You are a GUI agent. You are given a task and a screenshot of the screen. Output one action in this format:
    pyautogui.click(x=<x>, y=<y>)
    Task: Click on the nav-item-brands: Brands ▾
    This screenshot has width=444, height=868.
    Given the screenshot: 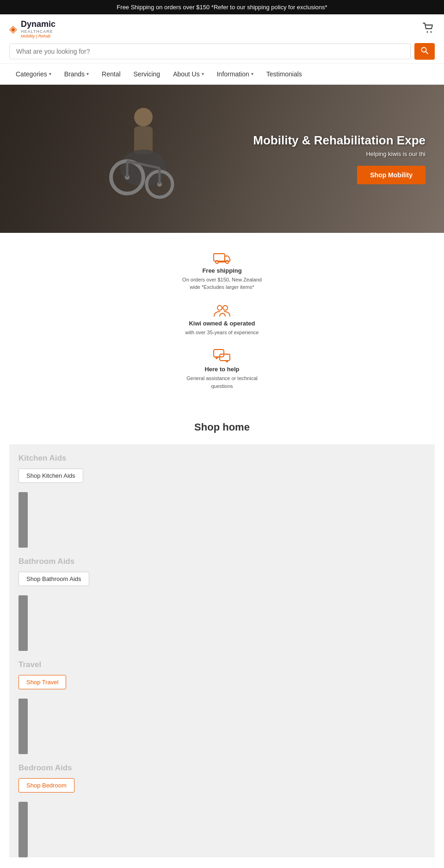 What is the action you would take?
    pyautogui.click(x=77, y=74)
    